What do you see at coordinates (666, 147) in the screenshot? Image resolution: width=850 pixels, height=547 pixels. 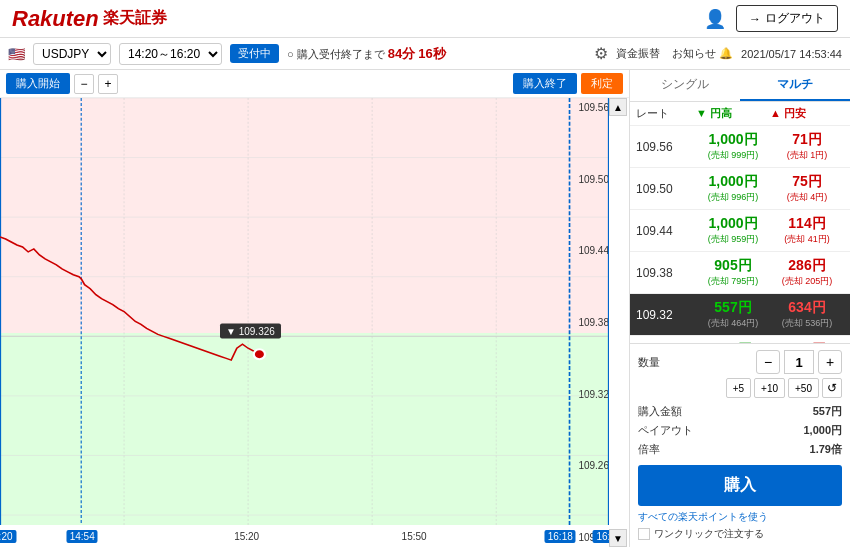 I see `rate-price-0: 109.56` at bounding box center [666, 147].